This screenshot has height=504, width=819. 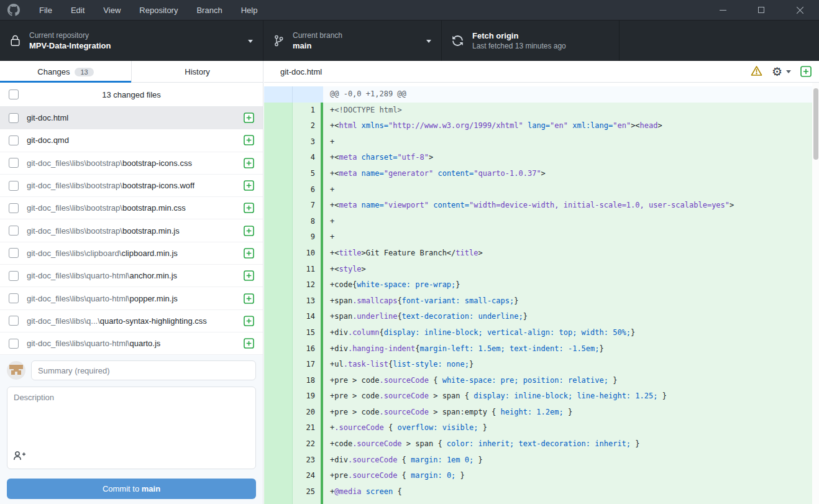 What do you see at coordinates (542, 142) in the screenshot?
I see `diff-line: 3+` at bounding box center [542, 142].